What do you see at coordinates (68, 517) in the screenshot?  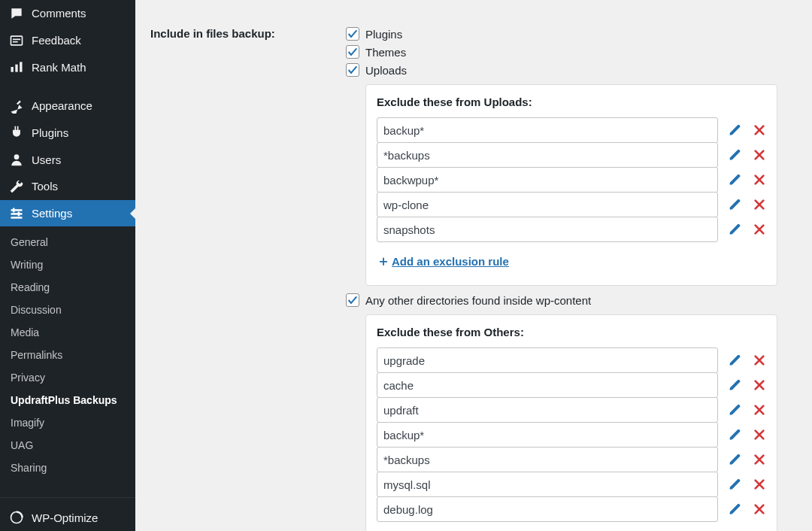 I see `sidebar-item-wp-optimize: WP-Optimize` at bounding box center [68, 517].